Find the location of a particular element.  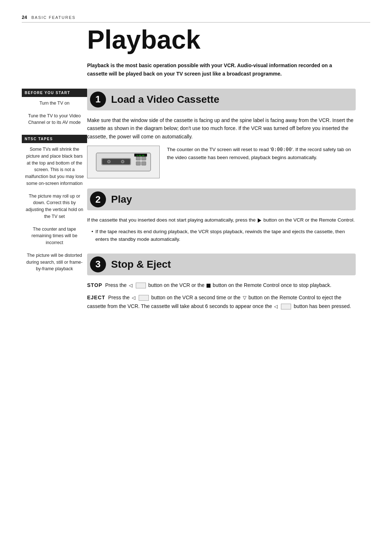

step-1: 1 Load a Video Cassette Make sure that t… is located at coordinates (221, 134).